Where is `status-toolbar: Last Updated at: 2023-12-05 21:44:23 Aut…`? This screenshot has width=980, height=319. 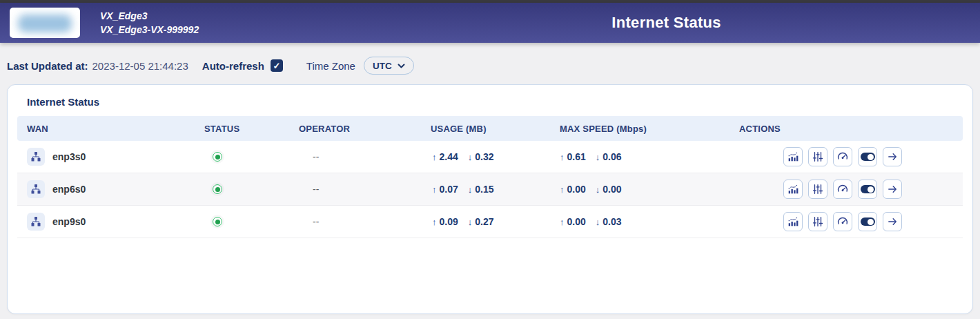
status-toolbar: Last Updated at: 2023-12-05 21:44:23 Aut… is located at coordinates (490, 64).